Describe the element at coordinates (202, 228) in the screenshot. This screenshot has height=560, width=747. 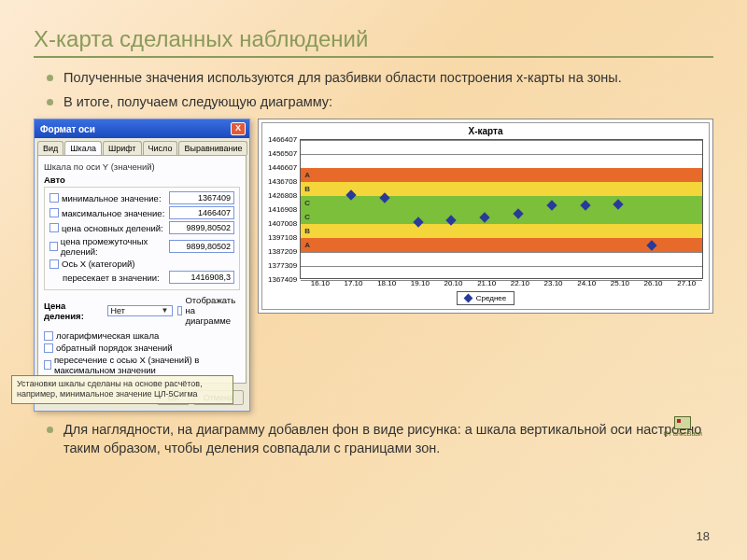
I see `major-unit-input: 9899,80502` at that location.